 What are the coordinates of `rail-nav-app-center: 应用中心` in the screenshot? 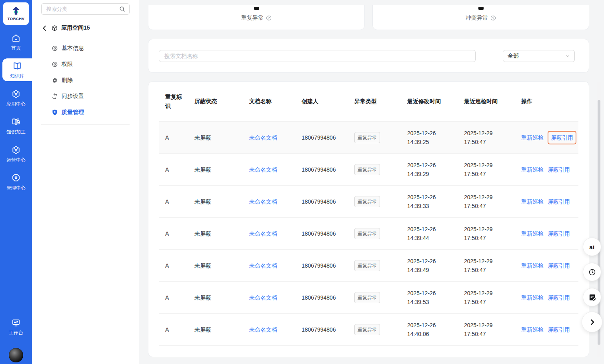 It's located at (16, 98).